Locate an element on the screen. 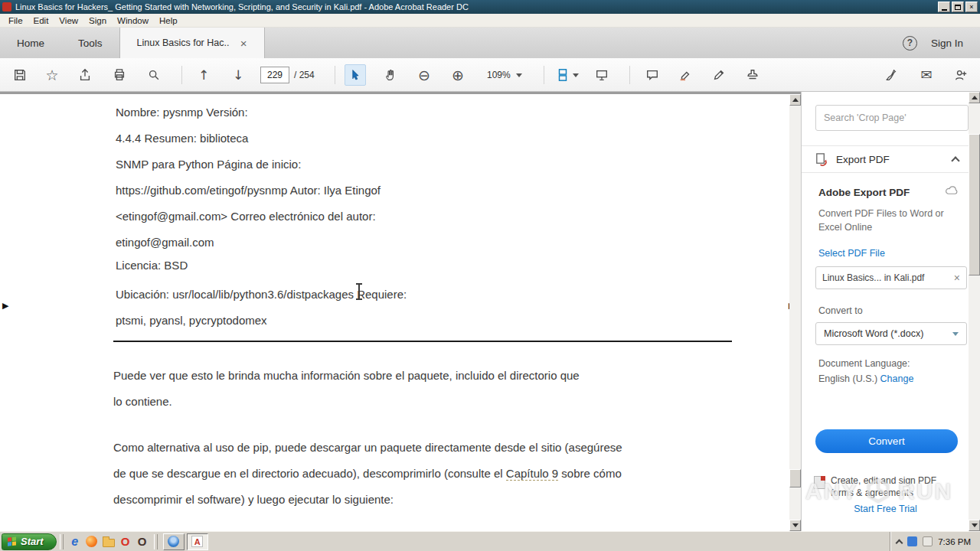 This screenshot has width=980, height=551. page-display-button is located at coordinates (567, 75).